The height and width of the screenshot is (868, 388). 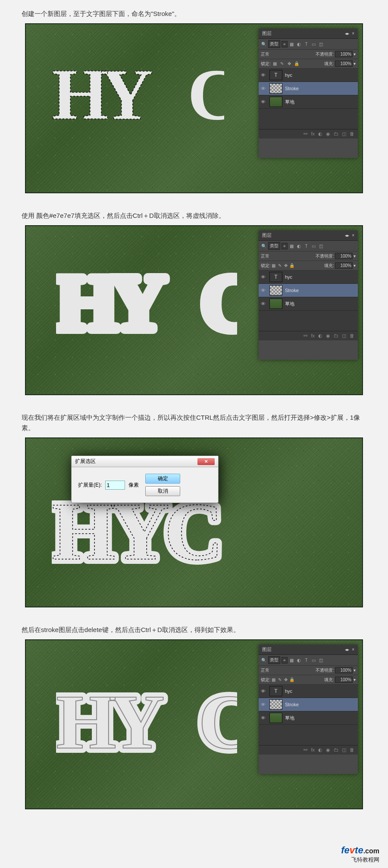 I want to click on layer-stroke: 👁 Stroke, so click(x=308, y=89).